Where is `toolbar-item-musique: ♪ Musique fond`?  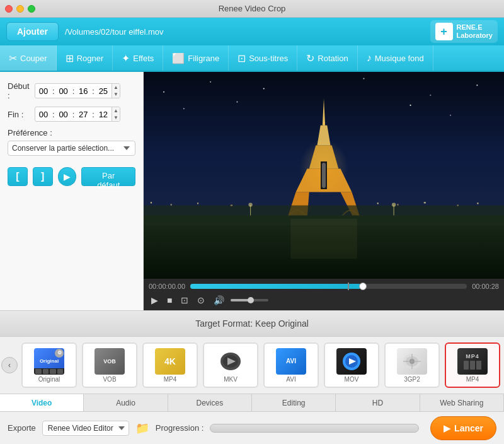 toolbar-item-musique: ♪ Musique fond is located at coordinates (396, 58).